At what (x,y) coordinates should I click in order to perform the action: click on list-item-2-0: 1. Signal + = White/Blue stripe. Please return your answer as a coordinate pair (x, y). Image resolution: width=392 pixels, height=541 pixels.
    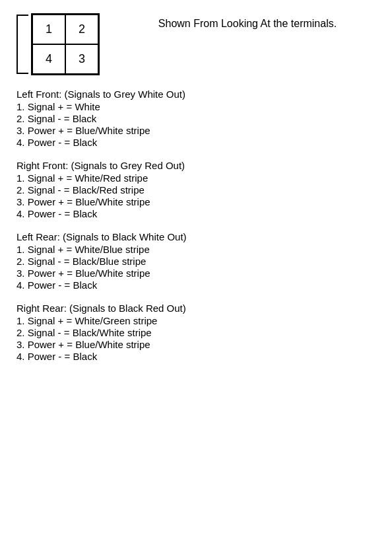
    Looking at the image, I should click on (196, 250).